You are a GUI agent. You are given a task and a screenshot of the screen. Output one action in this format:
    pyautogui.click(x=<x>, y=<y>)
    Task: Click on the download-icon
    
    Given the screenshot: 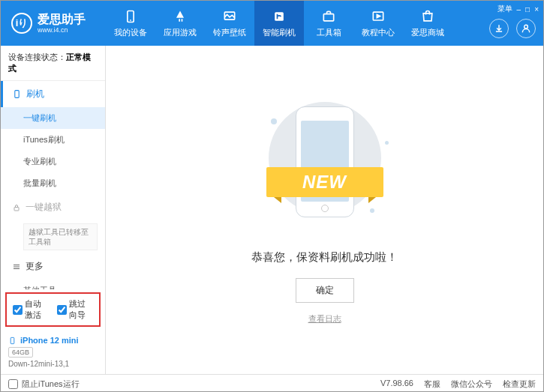 What is the action you would take?
    pyautogui.click(x=499, y=28)
    